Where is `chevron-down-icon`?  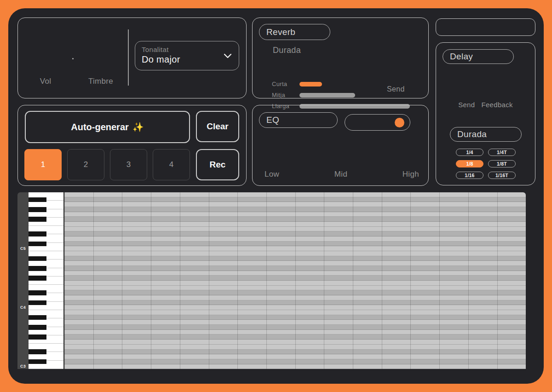
chevron-down-icon is located at coordinates (228, 56).